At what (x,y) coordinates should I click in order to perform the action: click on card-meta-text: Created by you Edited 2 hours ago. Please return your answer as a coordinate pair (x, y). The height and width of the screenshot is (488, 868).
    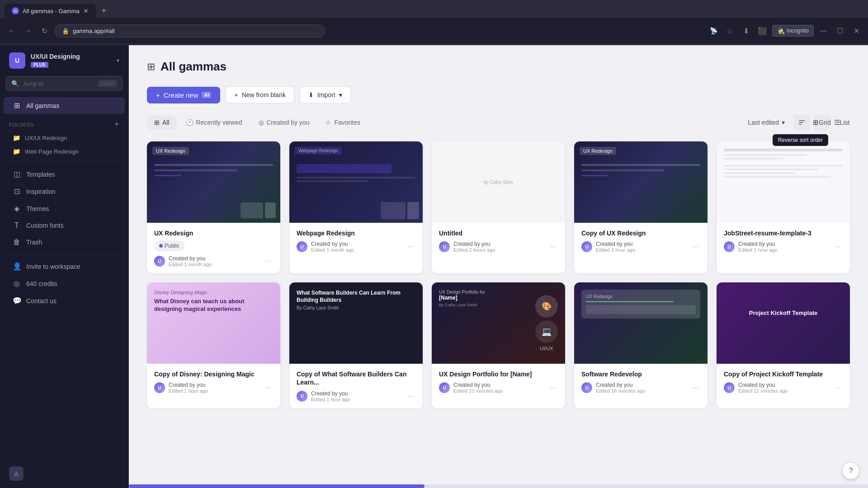
    Looking at the image, I should click on (499, 247).